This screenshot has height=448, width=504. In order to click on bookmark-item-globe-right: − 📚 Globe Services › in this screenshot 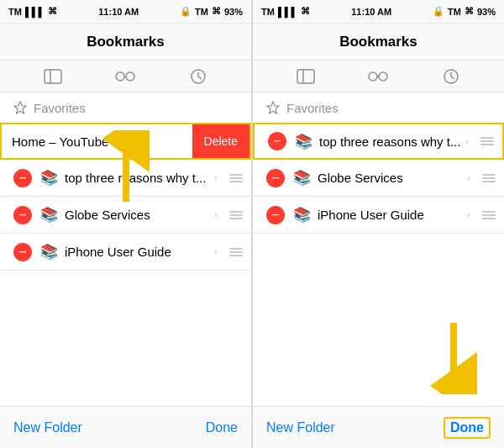, I will do `click(378, 178)`.